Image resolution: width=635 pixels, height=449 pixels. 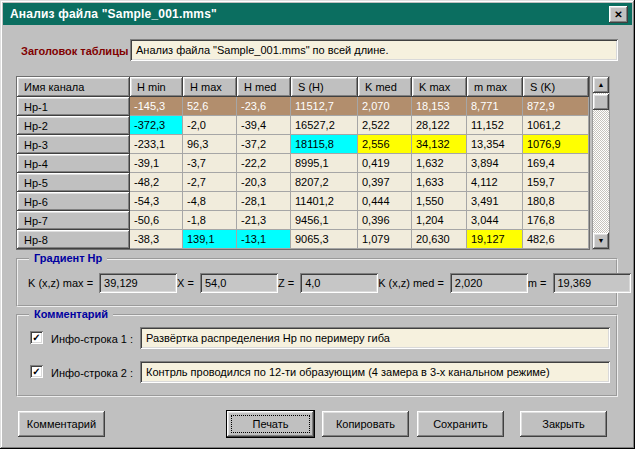 What do you see at coordinates (556, 144) in the screenshot?
I see `cell-Нр-3-col8: 1076,9` at bounding box center [556, 144].